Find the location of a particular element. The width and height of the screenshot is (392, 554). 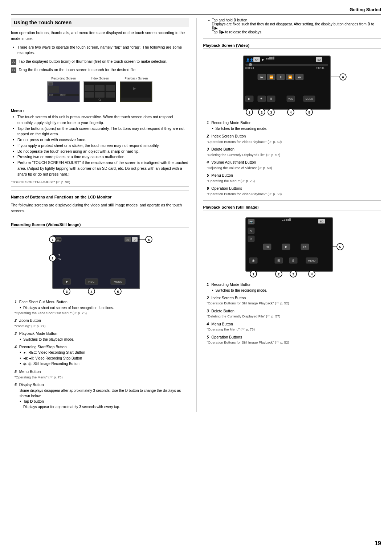

pb-video-item-4-ref: "Adjusting the Volume of Videos" (☞ p. 5… is located at coordinates (294, 168).